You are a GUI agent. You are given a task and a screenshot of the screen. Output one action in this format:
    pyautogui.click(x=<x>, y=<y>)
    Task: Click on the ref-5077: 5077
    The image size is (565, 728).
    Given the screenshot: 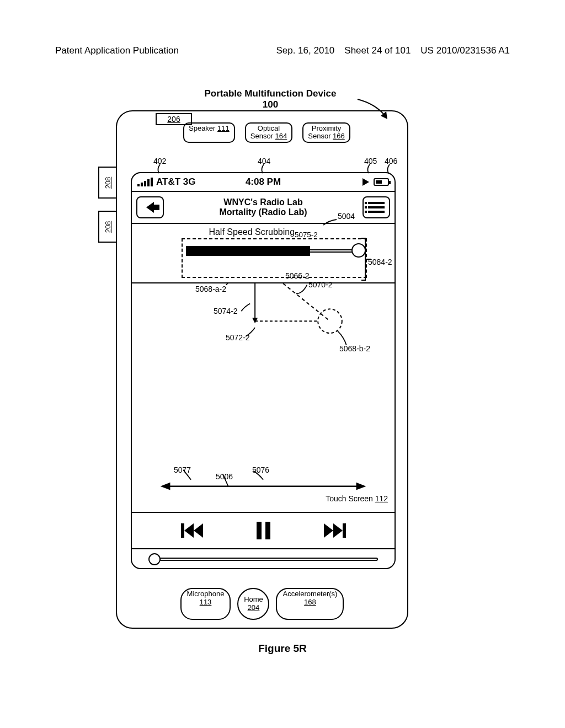 What is the action you would take?
    pyautogui.click(x=182, y=470)
    